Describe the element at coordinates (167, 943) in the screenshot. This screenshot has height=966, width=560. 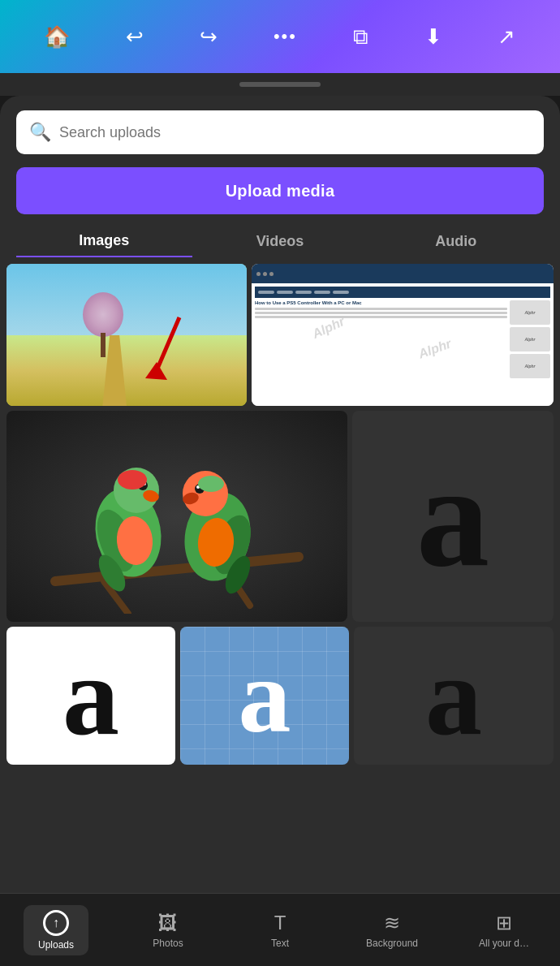
I see `nav-photos-label: Photos` at that location.